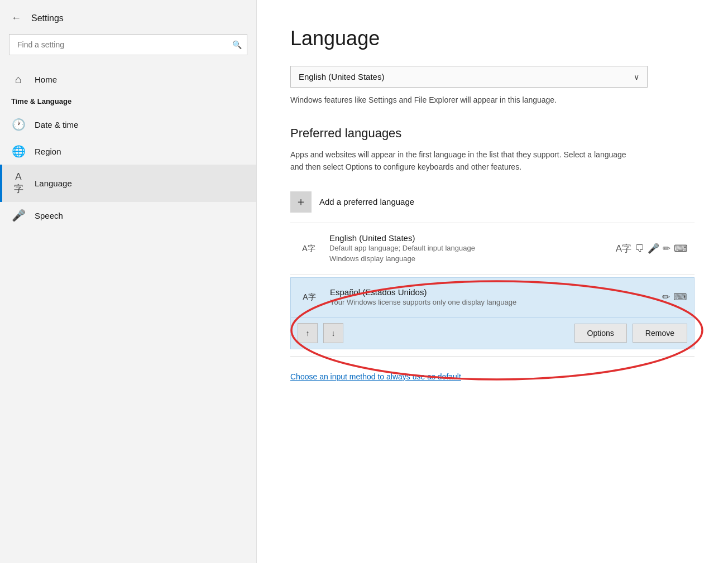  What do you see at coordinates (128, 45) in the screenshot?
I see `search-input` at bounding box center [128, 45].